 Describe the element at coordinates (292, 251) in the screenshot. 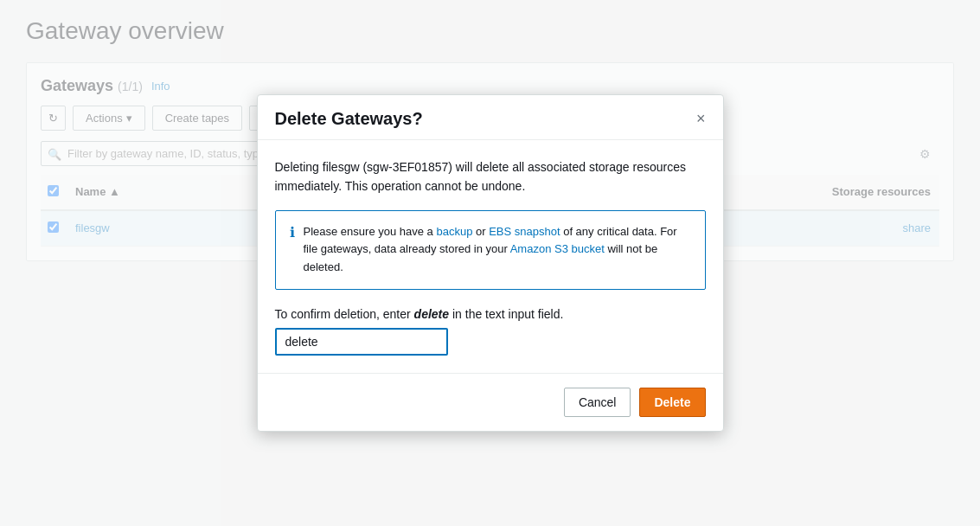

I see `info-icon: ℹ` at that location.